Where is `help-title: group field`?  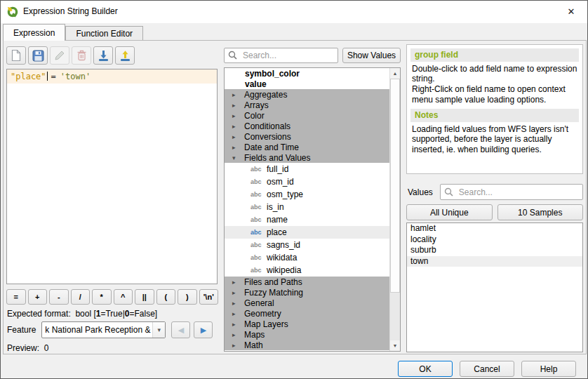
help-title: group field is located at coordinates (495, 55).